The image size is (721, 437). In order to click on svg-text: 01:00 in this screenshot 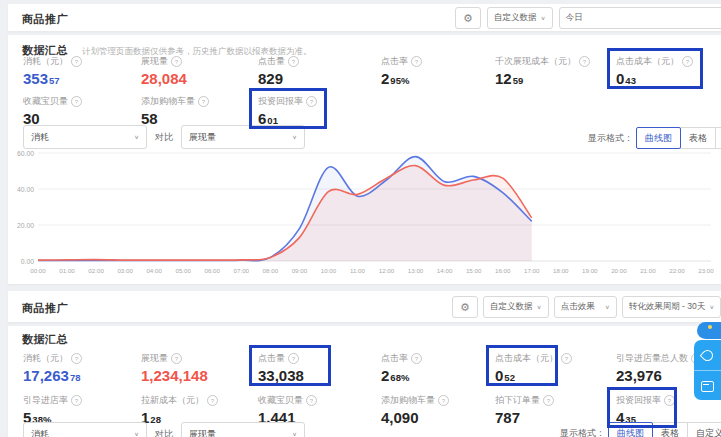, I will do `click(67, 270)`.